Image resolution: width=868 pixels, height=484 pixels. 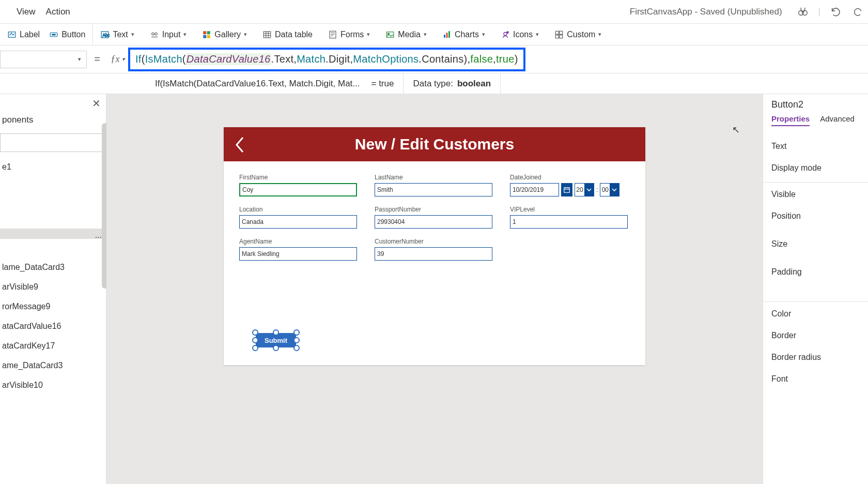 What do you see at coordinates (106, 35) in the screenshot?
I see `svg-text: Abc` at bounding box center [106, 35].